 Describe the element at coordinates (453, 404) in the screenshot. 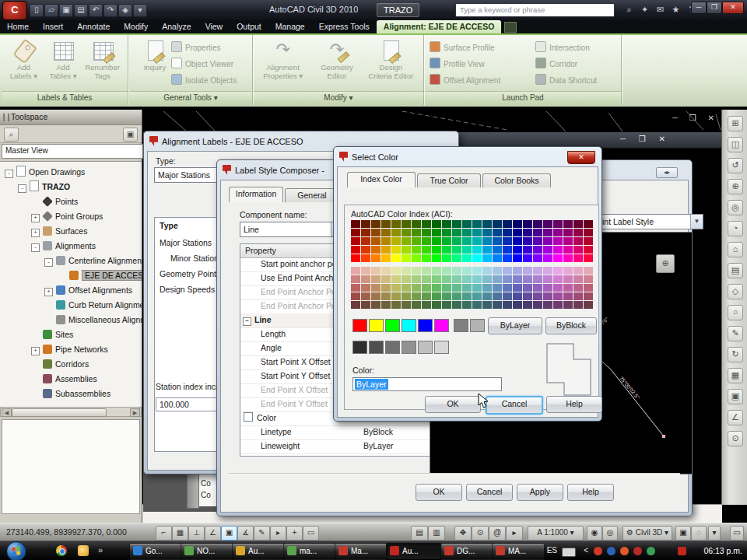

I see `select-color-ok-button: OK` at that location.